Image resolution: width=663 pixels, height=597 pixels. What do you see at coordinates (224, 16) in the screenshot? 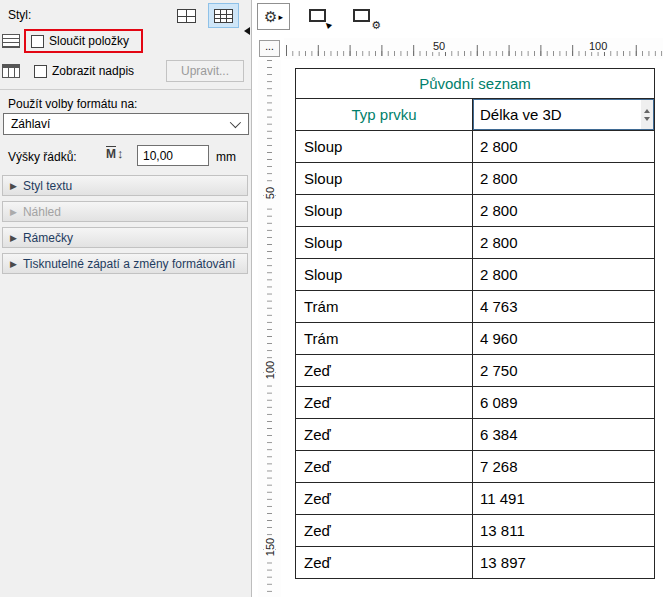
I see `small-grid-icon` at bounding box center [224, 16].